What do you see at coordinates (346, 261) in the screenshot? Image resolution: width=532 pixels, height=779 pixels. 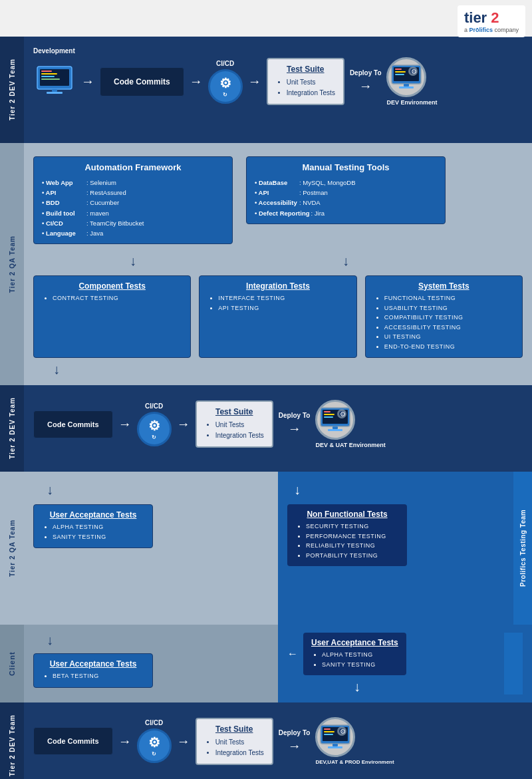 I see `arrow-down-manual: ↓` at bounding box center [346, 261].